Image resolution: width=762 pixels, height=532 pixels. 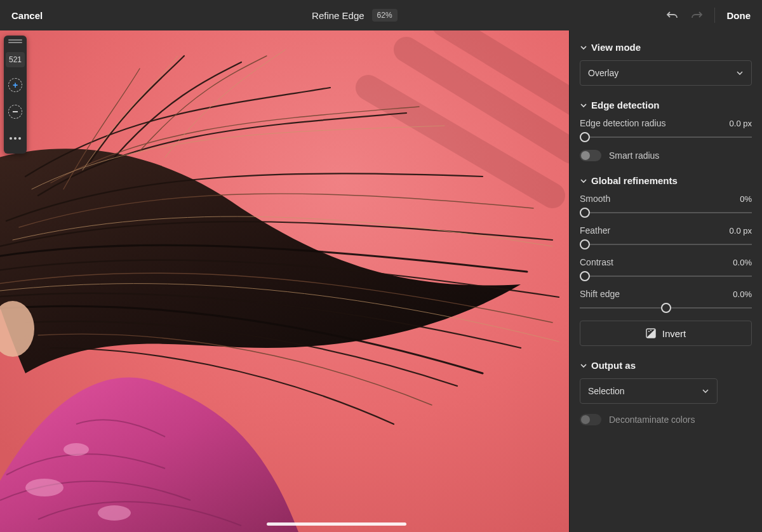 What do you see at coordinates (15, 85) in the screenshot?
I see `dashed-circle-plus-icon: +` at bounding box center [15, 85].